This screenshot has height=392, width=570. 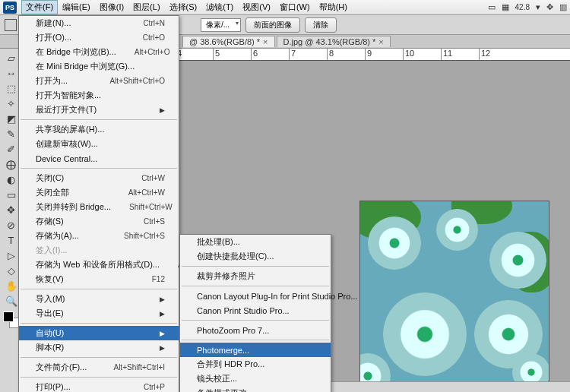 I want to click on file-menu-item: 最近打开文件(T)▶, so click(x=99, y=109).